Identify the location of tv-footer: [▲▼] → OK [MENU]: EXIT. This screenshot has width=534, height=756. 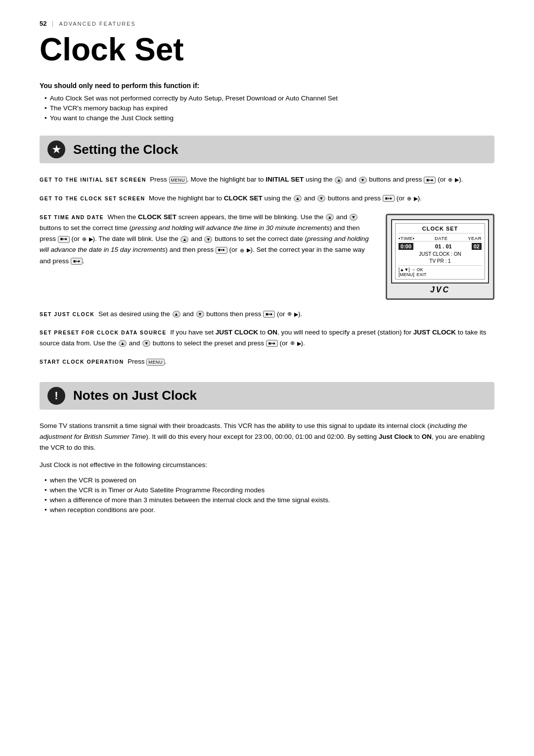
(440, 271).